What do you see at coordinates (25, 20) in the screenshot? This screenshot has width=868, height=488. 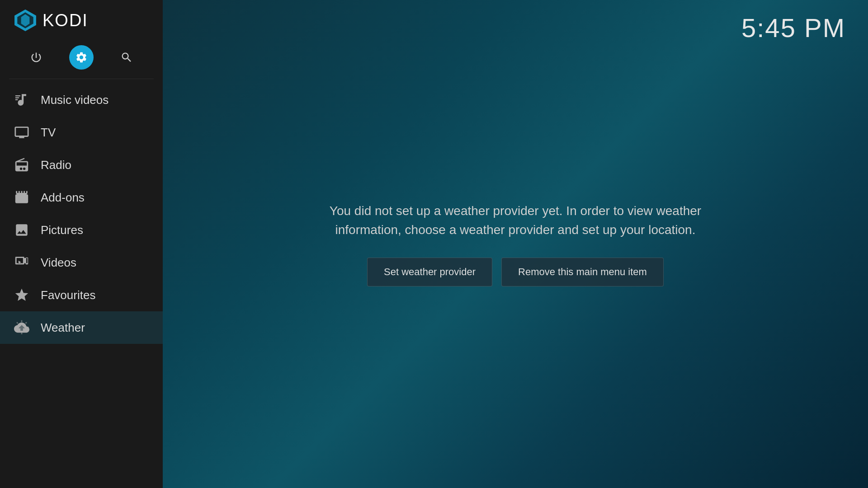 I see `kodi-logo-icon` at bounding box center [25, 20].